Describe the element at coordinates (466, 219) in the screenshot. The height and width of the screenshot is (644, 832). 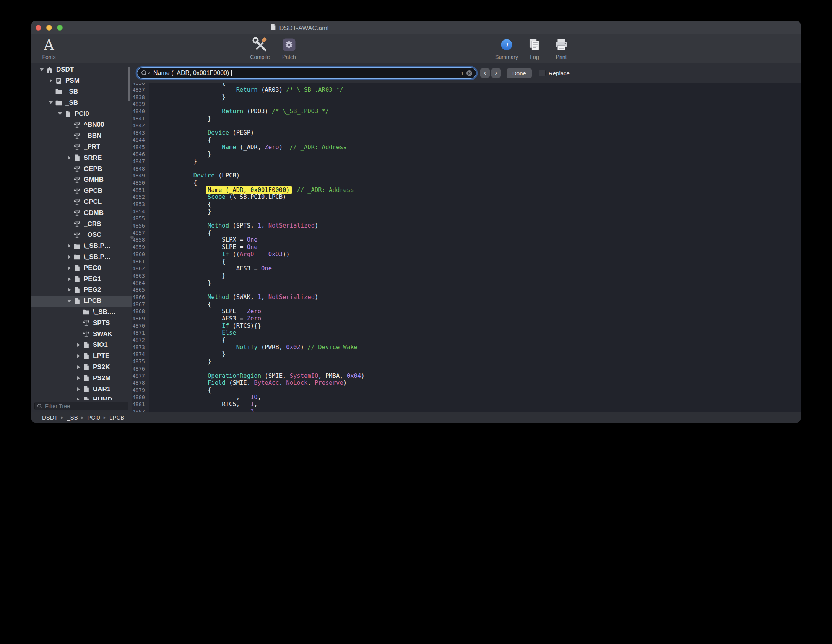
I see `code-line: 4855` at that location.